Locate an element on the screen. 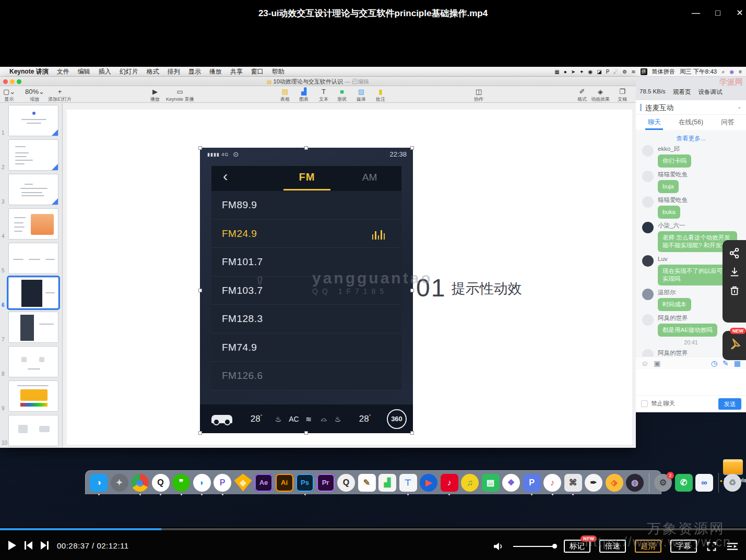  cluster-icon: ✦ is located at coordinates (582, 72).